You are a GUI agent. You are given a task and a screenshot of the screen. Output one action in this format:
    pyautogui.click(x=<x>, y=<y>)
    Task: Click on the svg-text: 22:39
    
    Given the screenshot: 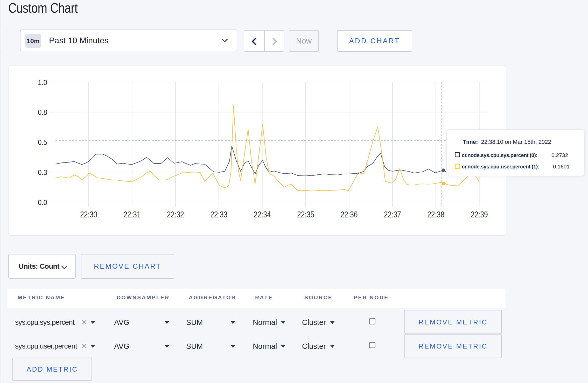 What is the action you would take?
    pyautogui.click(x=479, y=214)
    